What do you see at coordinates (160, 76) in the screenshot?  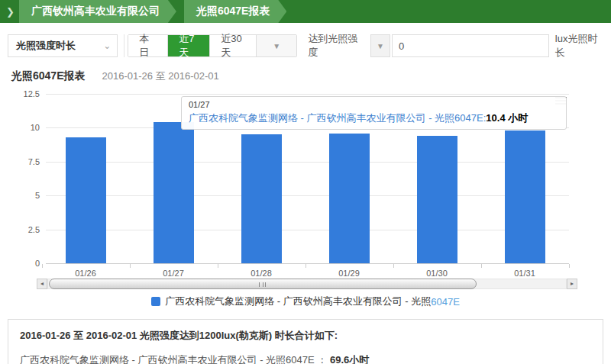 I see `report-date-range: 2016-01-26 至 2016-02-01` at bounding box center [160, 76].